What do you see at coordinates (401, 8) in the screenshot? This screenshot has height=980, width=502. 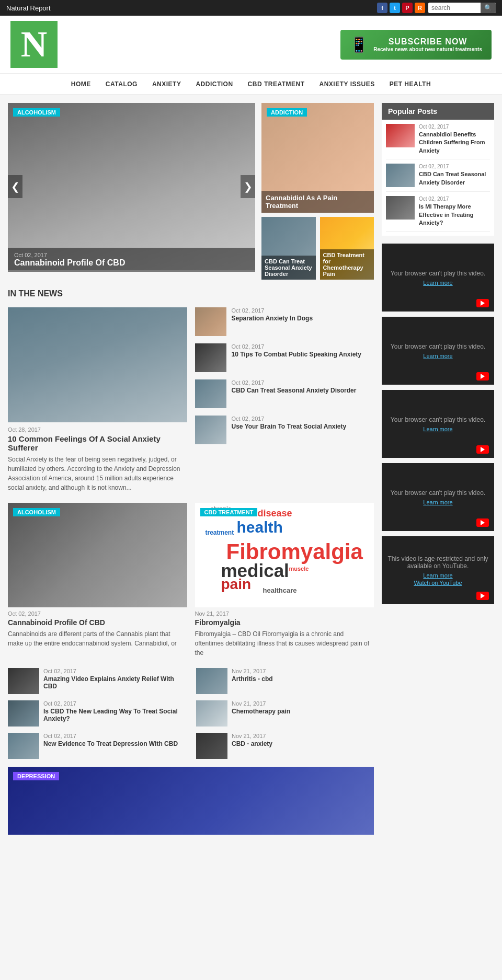 I see `social-icons: f t P R` at bounding box center [401, 8].